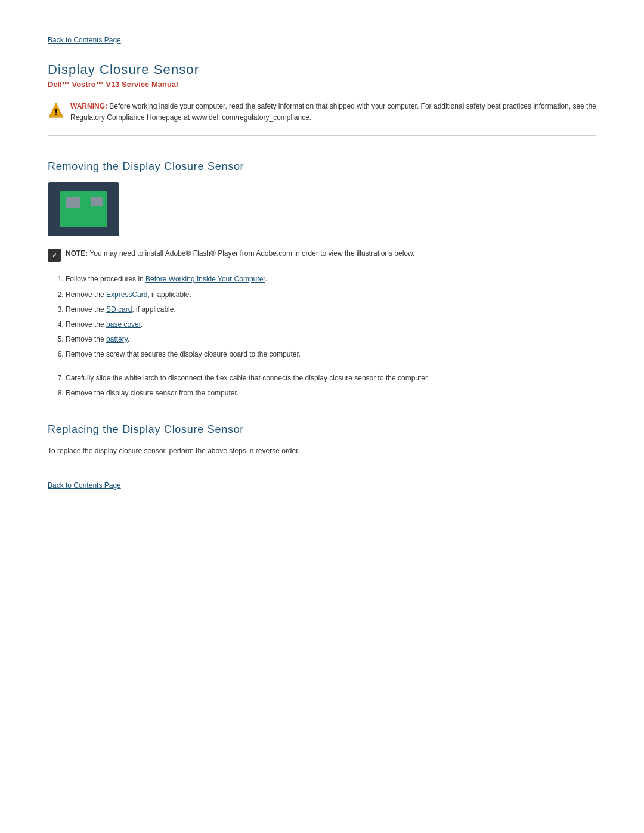 Image resolution: width=644 pixels, height=833 pixels. What do you see at coordinates (322, 485) in the screenshot?
I see `back-to-contents-bottom: Back to Contents Page` at bounding box center [322, 485].